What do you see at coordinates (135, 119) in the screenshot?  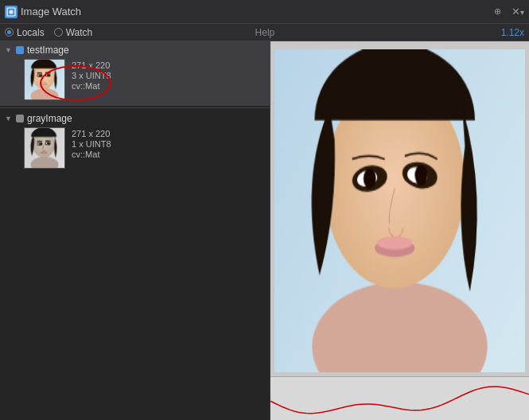 I see `item-header: ▼ grayImage` at bounding box center [135, 119].